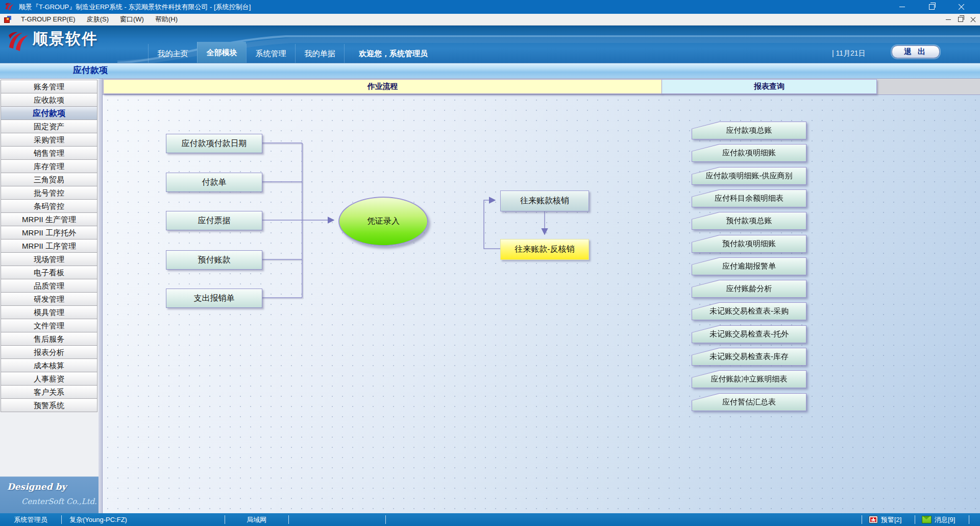 This screenshot has height=526, width=980. What do you see at coordinates (749, 312) in the screenshot?
I see `report-button-unposted-check-purchase: 未记账交易检查表-采购` at bounding box center [749, 312].